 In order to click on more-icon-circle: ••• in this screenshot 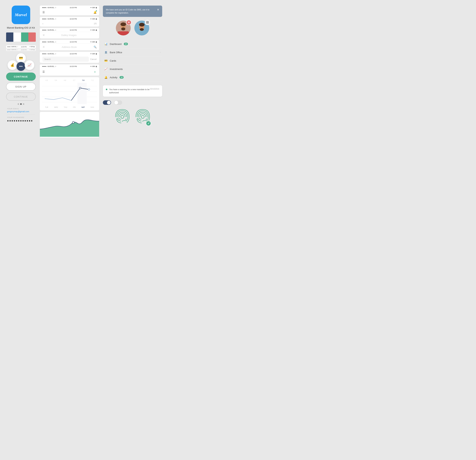, I will do `click(21, 67)`.